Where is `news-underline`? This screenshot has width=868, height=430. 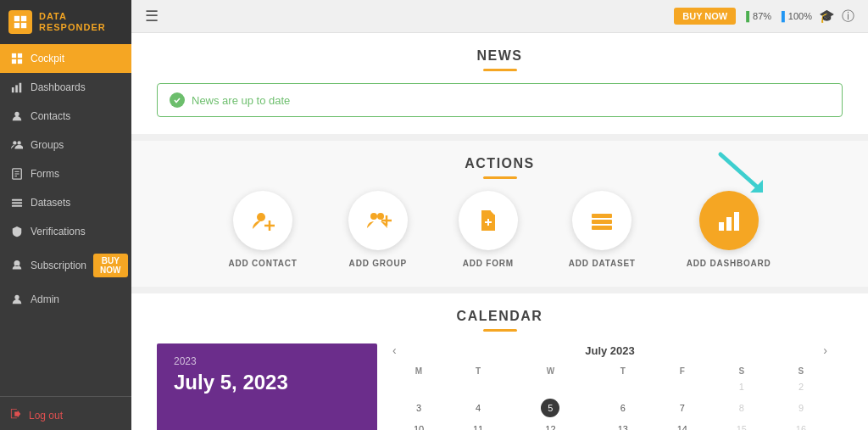
news-underline is located at coordinates (500, 70).